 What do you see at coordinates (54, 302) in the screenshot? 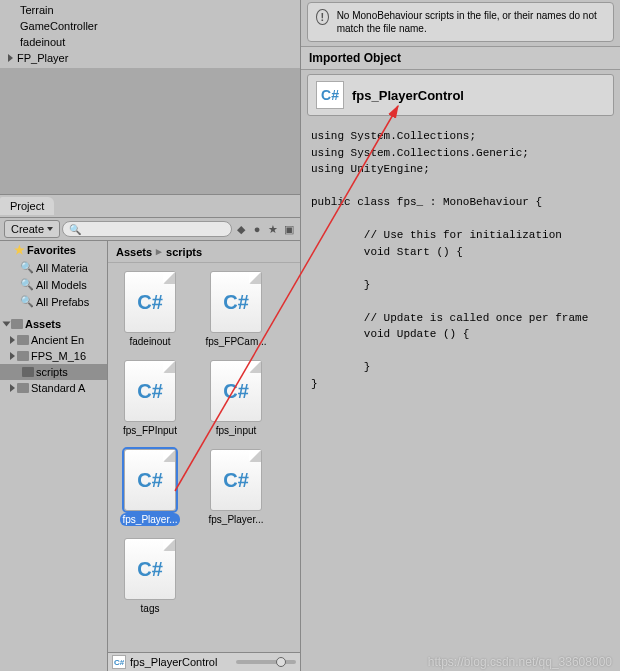
I see `favorite-item: 🔍All Prefabs` at bounding box center [54, 302].